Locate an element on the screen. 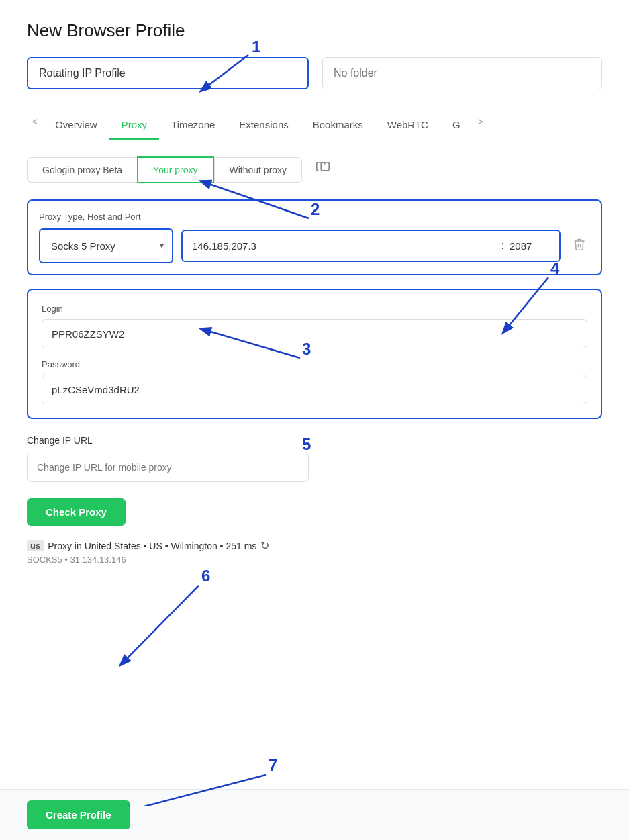 Image resolution: width=629 pixels, height=840 pixels. tab-overview: Overview is located at coordinates (77, 125).